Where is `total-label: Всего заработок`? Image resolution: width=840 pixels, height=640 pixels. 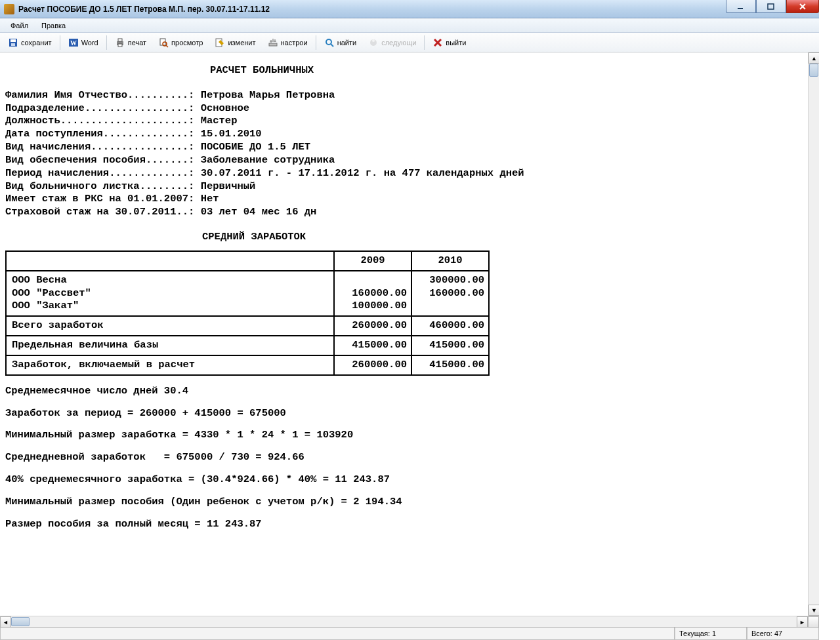
total-label: Всего заработок is located at coordinates (170, 326).